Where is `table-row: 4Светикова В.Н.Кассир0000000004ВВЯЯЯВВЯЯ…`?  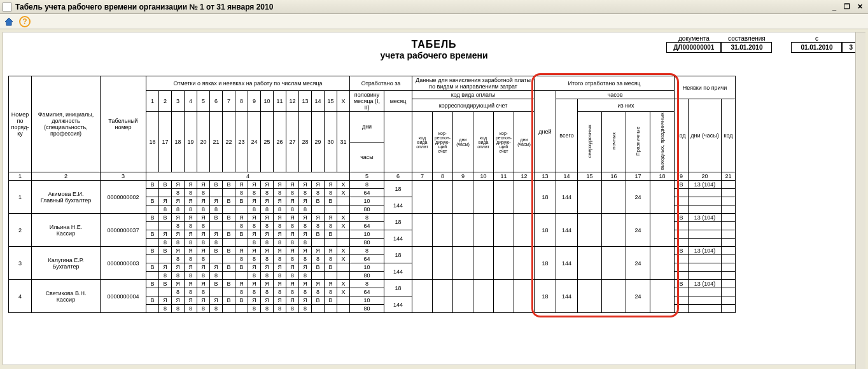
table-row: 4Светикова В.Н.Кассир0000000004ВВЯЯЯВВЯЯ… is located at coordinates (372, 284).